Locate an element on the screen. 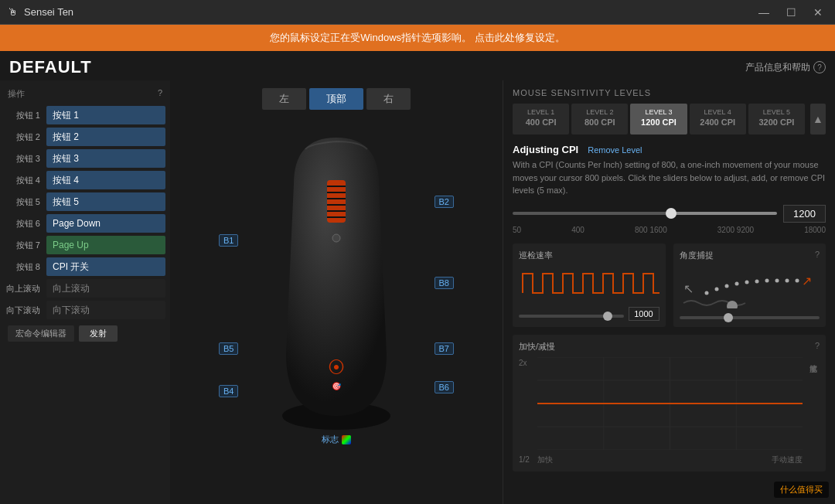  cpi-level-4: LEVEL 4 2400 CPI is located at coordinates (717, 119).